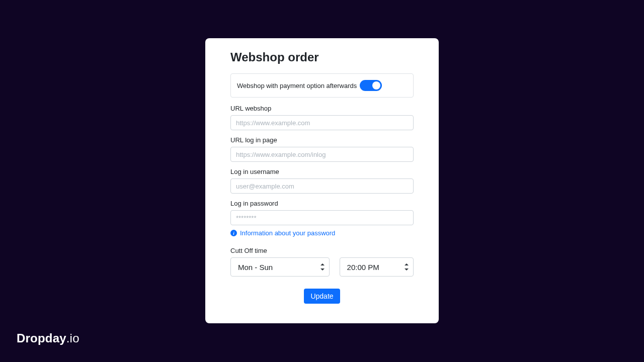  What do you see at coordinates (322, 154) in the screenshot?
I see `url-login-input` at bounding box center [322, 154].